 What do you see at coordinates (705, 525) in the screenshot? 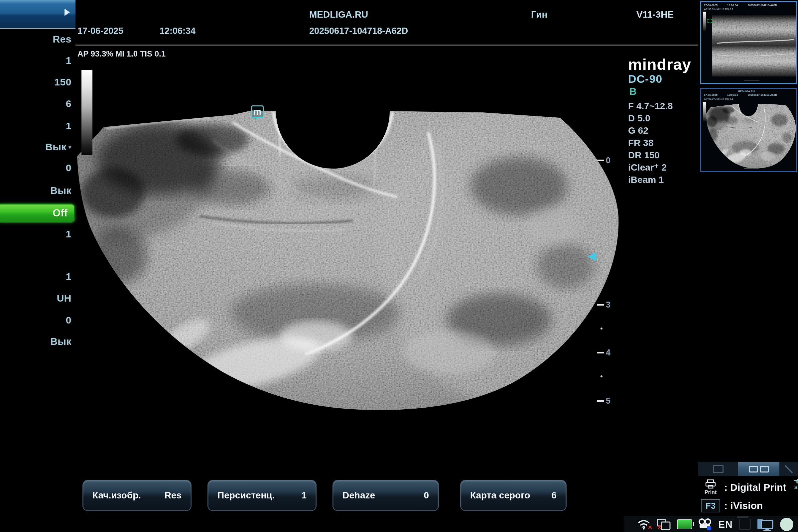
I see `clip-record-icon` at bounding box center [705, 525].